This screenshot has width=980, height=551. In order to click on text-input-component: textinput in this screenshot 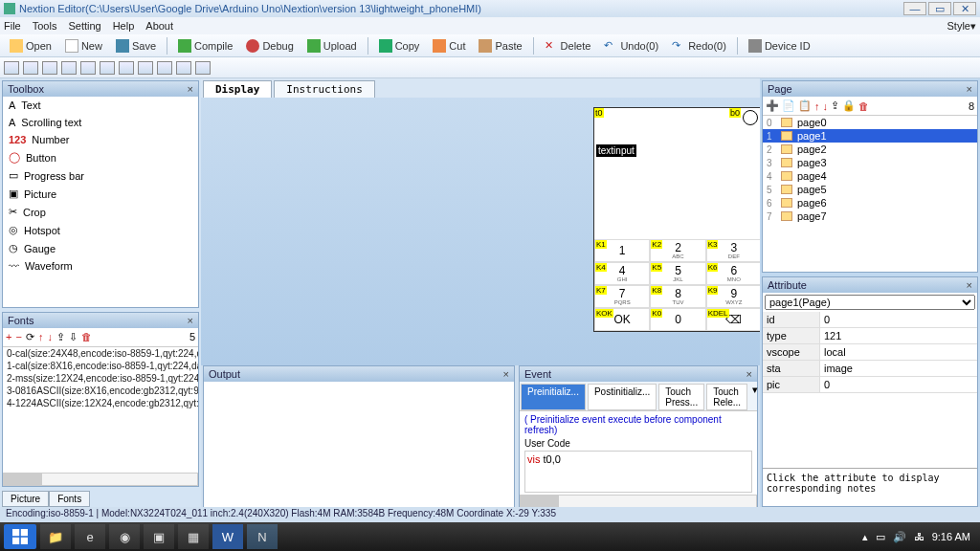, I will do `click(616, 151)`.